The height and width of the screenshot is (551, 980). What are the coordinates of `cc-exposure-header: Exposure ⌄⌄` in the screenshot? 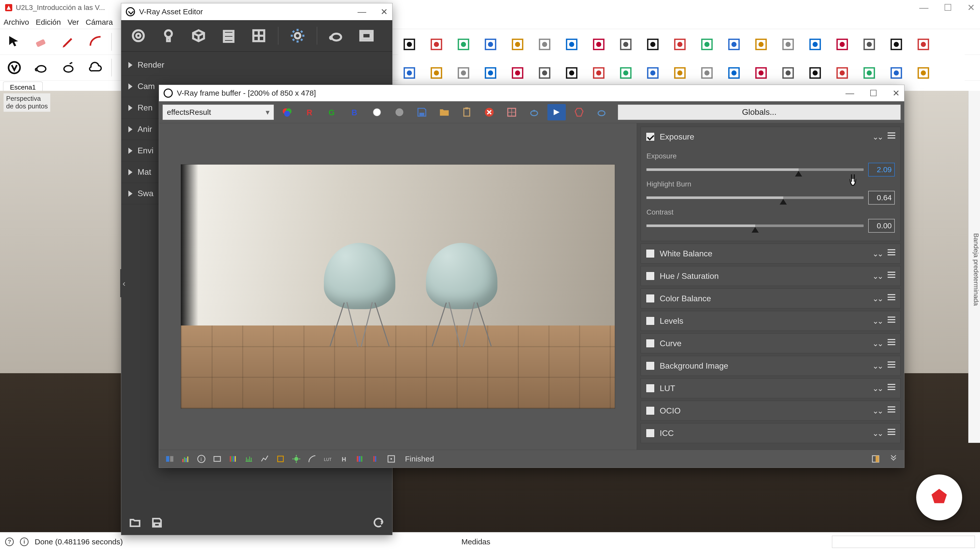 It's located at (771, 137).